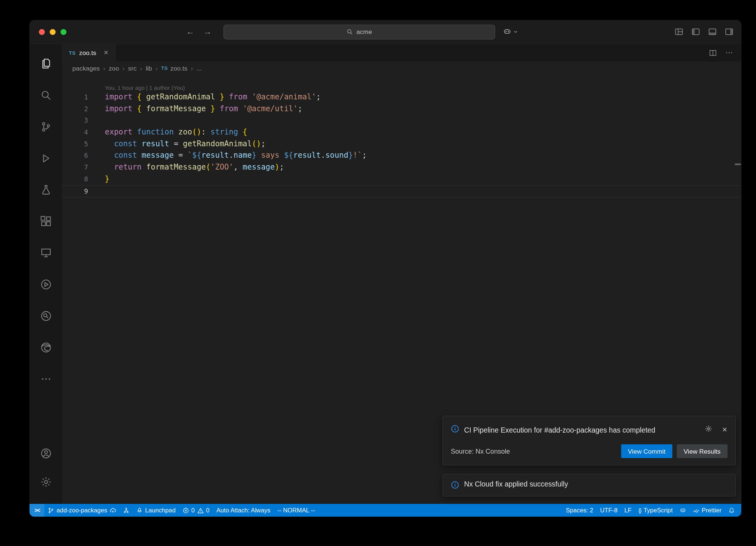  Describe the element at coordinates (628, 511) in the screenshot. I see `eol-label: LF` at that location.